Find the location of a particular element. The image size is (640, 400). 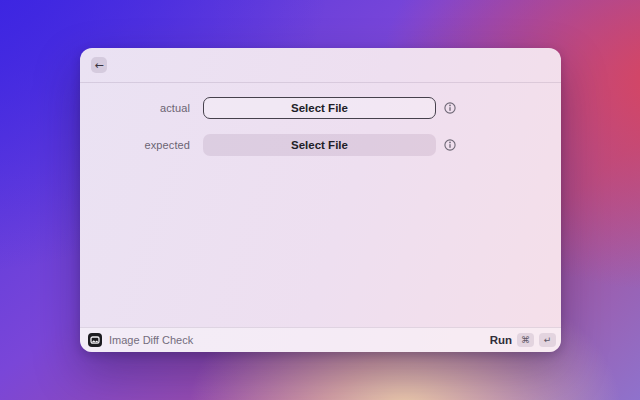

command-title: Image Diff Check is located at coordinates (151, 340).